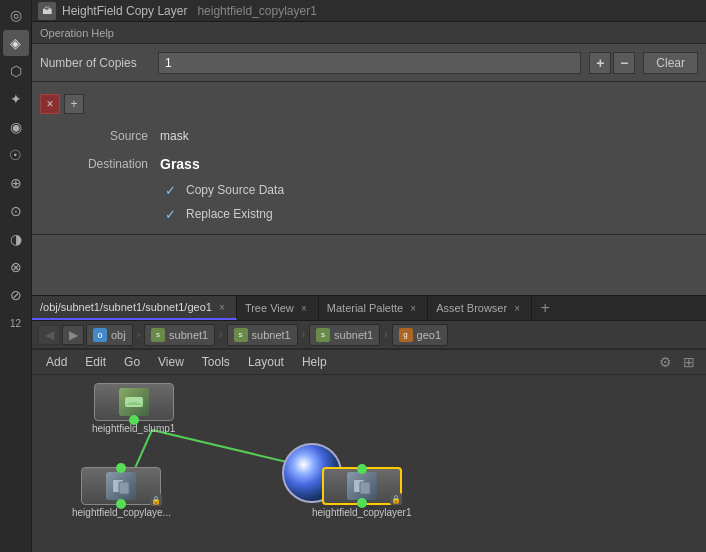  I want to click on grid-icon: ⊞, so click(689, 362).